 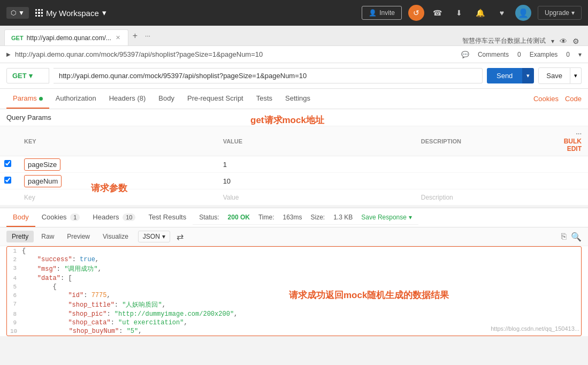 I want to click on grid-icon, so click(x=39, y=13).